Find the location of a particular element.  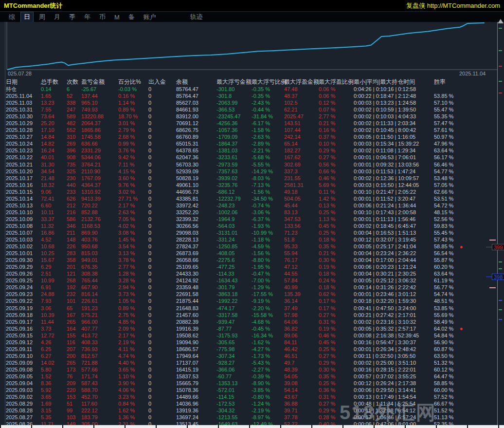

table-row: 2025.09.106.27200812.574.74 %017949.64-3… is located at coordinates (249, 356).